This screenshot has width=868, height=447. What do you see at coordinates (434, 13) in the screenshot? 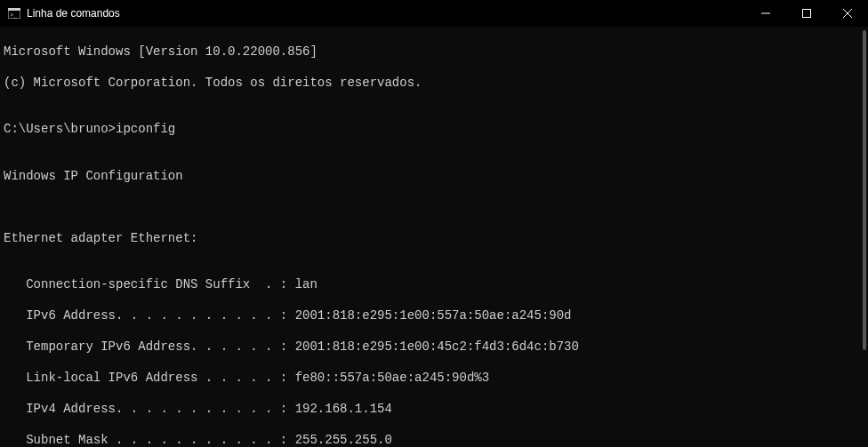
I see `window-titlebar: >_ Linha de comandos` at bounding box center [434, 13].